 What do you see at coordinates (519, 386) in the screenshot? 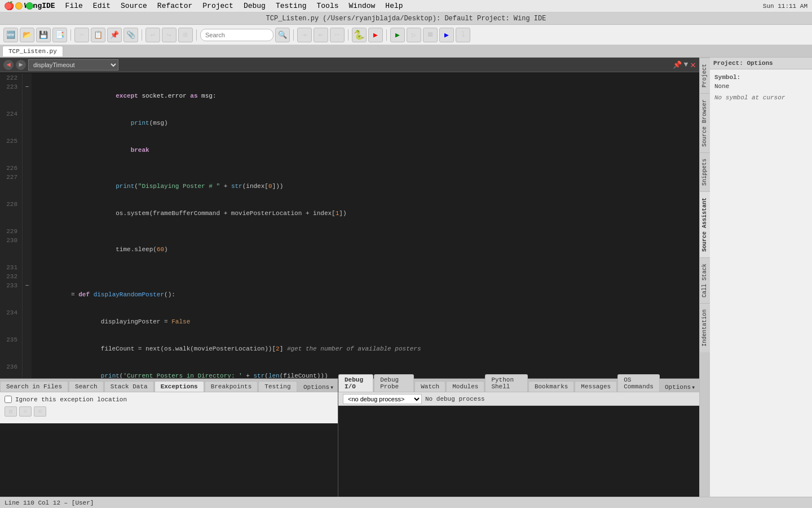
I see `bottom-right-tabs: Debug I/O Debug Probe Watch Modules Pyth…` at bounding box center [519, 386].